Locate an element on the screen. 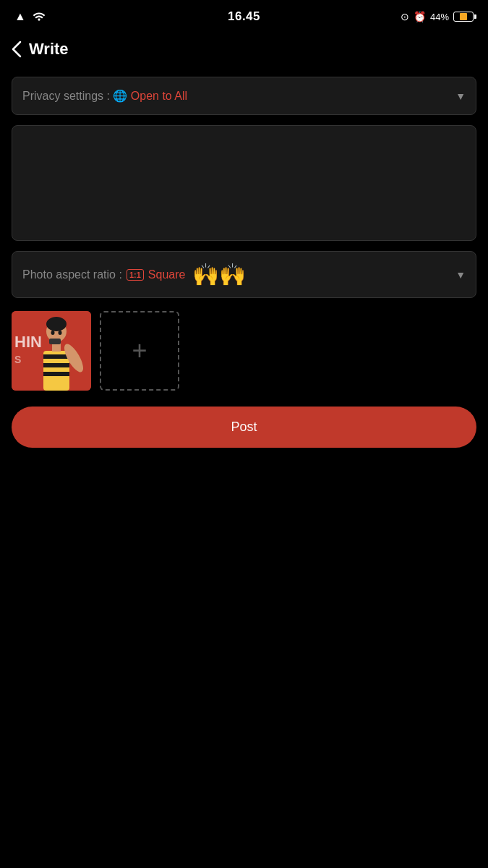 Image resolution: width=488 pixels, height=868 pixels. wifi-icon is located at coordinates (39, 17).